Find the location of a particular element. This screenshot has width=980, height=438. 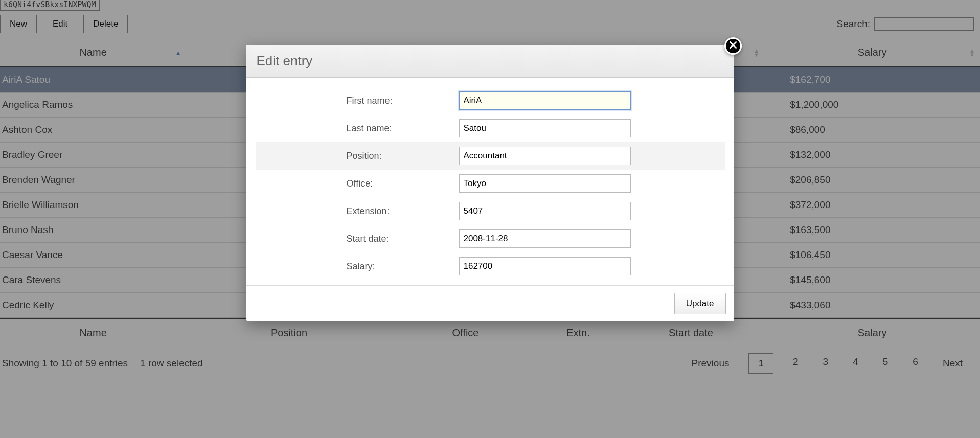

first-name-input is located at coordinates (545, 101).